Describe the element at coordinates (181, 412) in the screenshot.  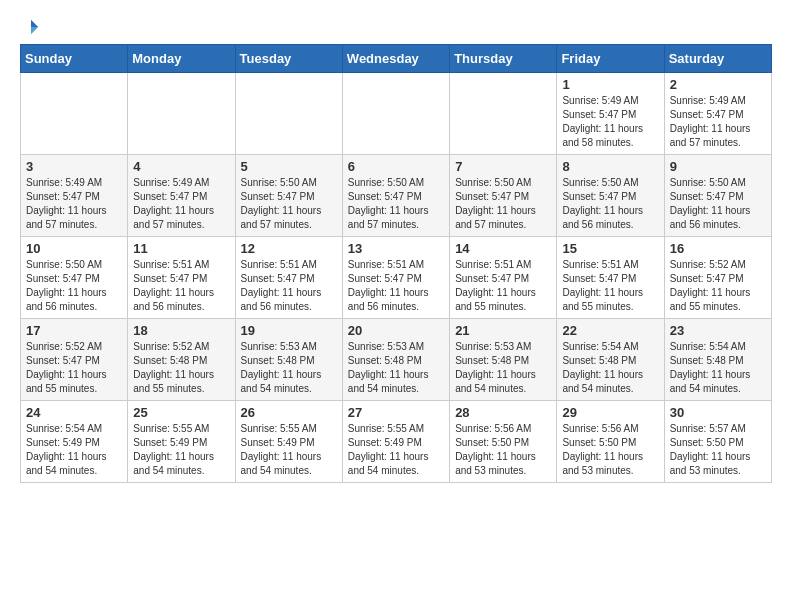
I see `day-number: 25` at that location.